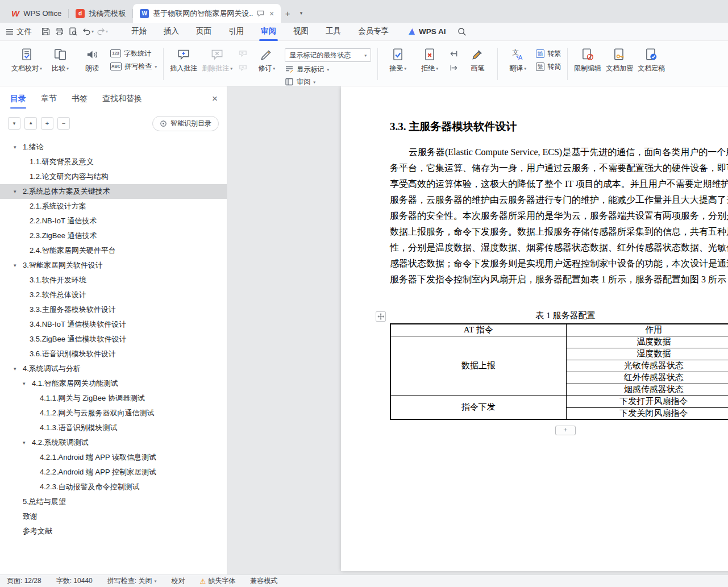 The width and height of the screenshot is (728, 587). I want to click on table-cell: 指令下发, so click(479, 407).